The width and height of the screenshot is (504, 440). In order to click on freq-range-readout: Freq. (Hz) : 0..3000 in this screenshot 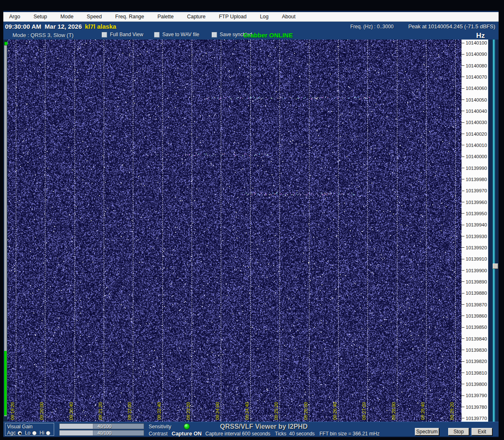, I will do `click(372, 27)`.